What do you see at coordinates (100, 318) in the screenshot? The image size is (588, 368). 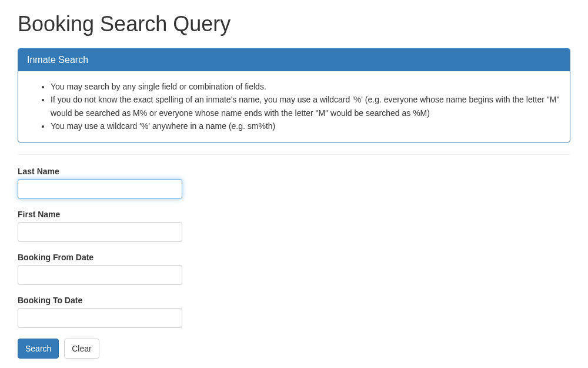 I see `booking-to-input` at bounding box center [100, 318].